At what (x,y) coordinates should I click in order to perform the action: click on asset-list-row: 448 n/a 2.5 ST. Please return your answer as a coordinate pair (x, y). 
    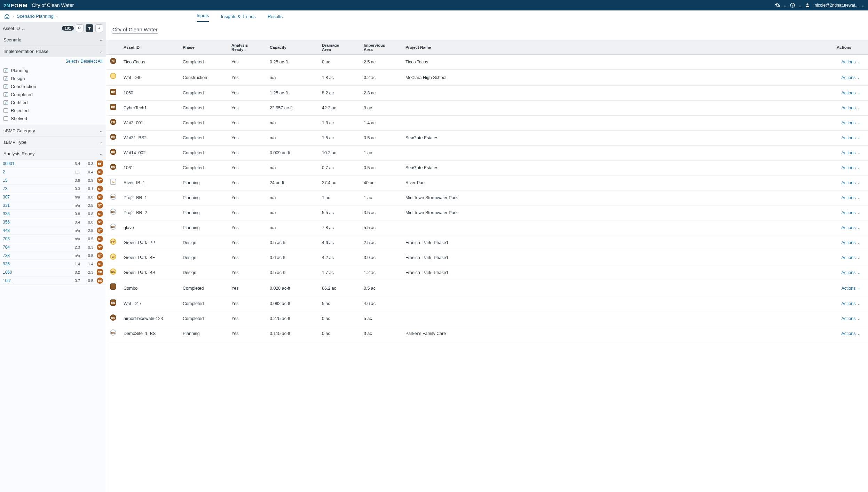
    Looking at the image, I should click on (53, 231).